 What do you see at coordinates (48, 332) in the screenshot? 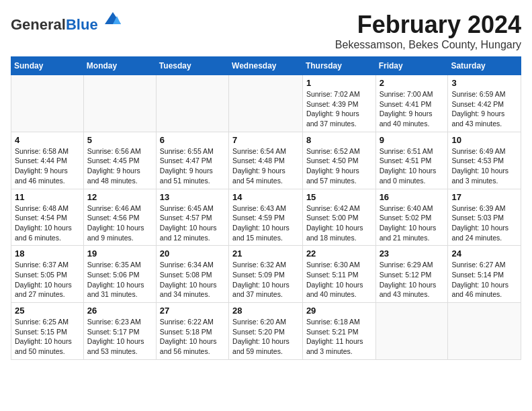
I see `calendar-cell: 25Sunrise: 6:25 AM Sunset: 5:15 PM Dayli…` at bounding box center [48, 332].